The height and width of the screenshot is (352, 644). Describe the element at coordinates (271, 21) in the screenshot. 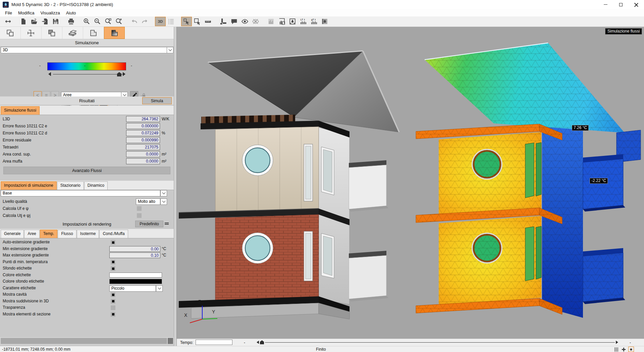

I see `chart-results-button` at that location.